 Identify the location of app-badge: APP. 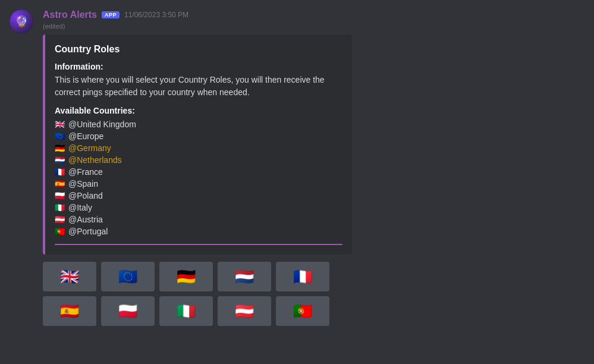
(111, 15).